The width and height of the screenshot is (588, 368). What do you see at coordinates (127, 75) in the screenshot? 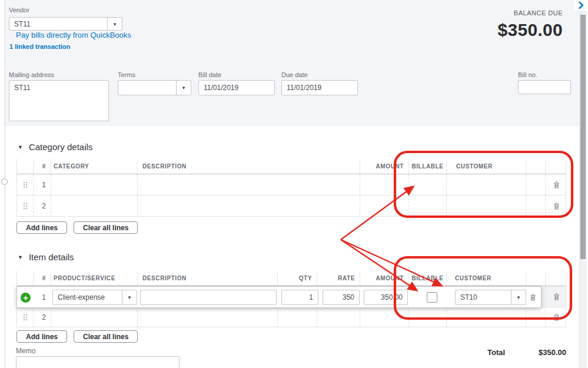
I see `terms-label: Terms` at bounding box center [127, 75].